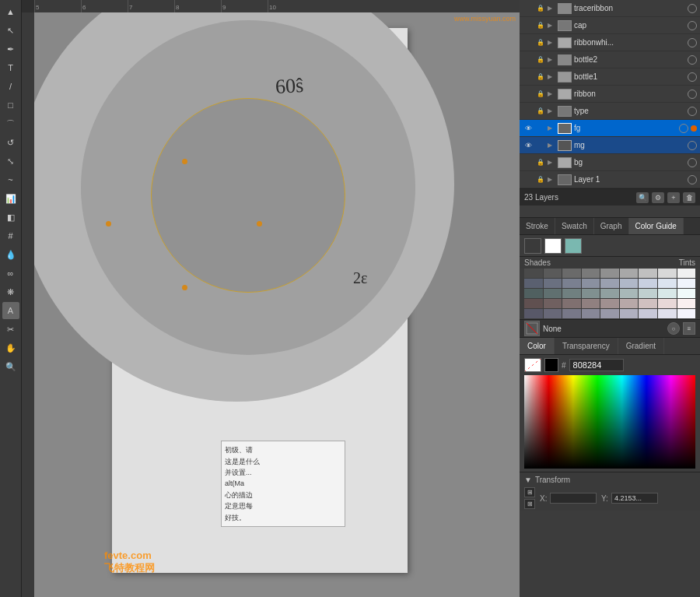  What do you see at coordinates (586, 346) in the screenshot?
I see `tab-transparency: Transparency` at bounding box center [586, 346].